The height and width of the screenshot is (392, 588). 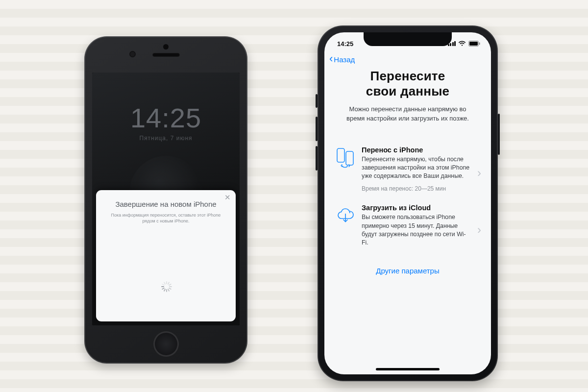 I want to click on side-button, so click(x=499, y=134).